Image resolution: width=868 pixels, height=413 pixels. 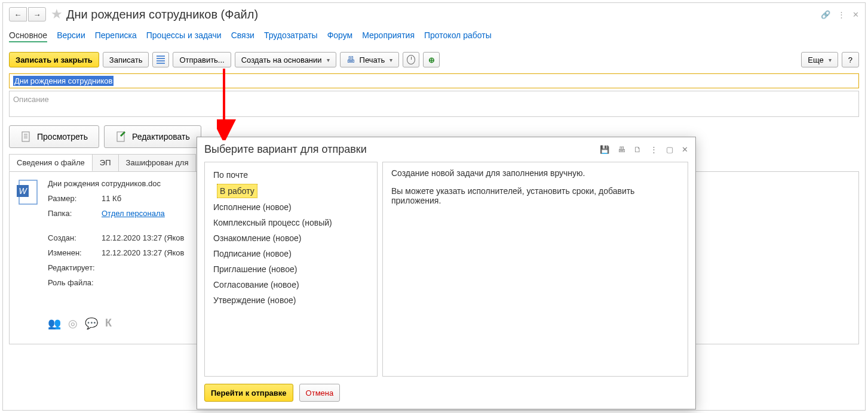 I want to click on desc-line-2: Вы можете указать исполнителей, установи…, so click(x=535, y=196).